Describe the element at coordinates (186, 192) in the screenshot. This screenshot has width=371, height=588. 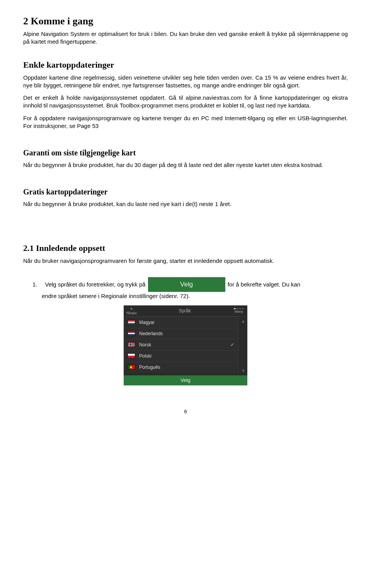
I see `section-heading-gratis: Gratis kartoppdateringer` at that location.